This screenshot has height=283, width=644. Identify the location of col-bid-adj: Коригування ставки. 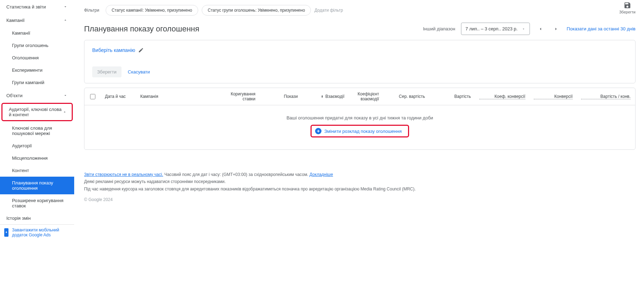
(238, 96).